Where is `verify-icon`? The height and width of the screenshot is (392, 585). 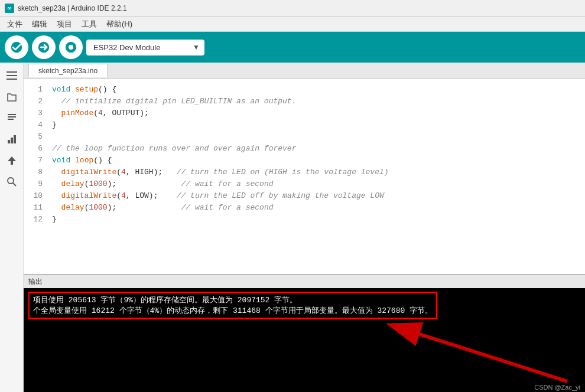
verify-icon is located at coordinates (17, 47).